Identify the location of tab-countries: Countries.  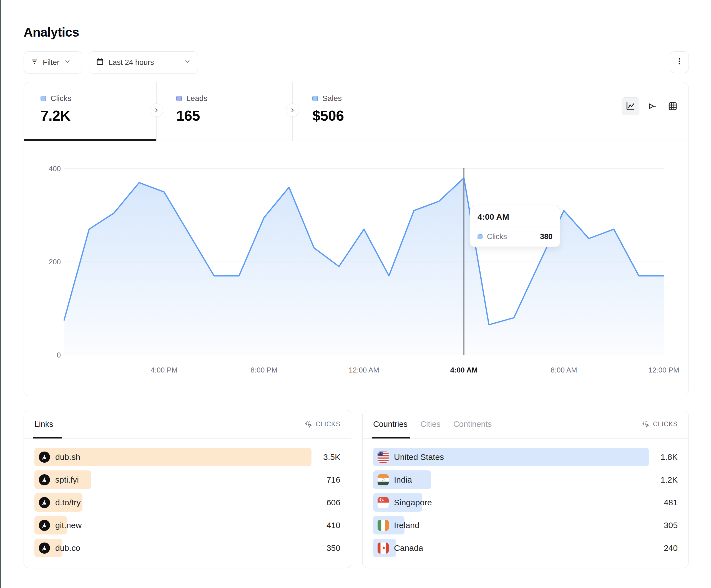
(390, 424).